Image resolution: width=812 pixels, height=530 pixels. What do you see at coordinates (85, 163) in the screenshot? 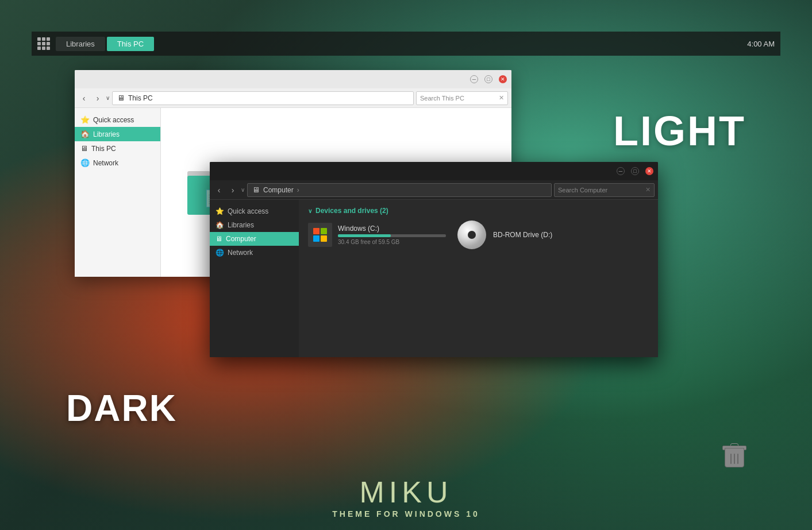
I see `globe-icon-light: 🌐` at bounding box center [85, 163].